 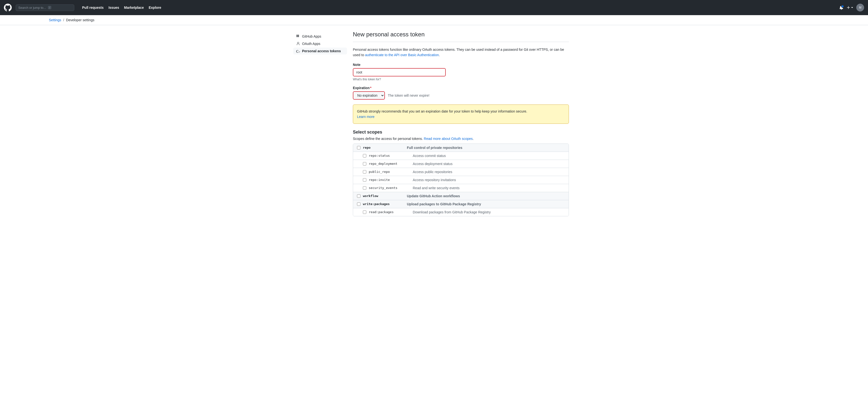 I want to click on scopes-section: Select scopes Scopes define the access f…, so click(x=461, y=173).